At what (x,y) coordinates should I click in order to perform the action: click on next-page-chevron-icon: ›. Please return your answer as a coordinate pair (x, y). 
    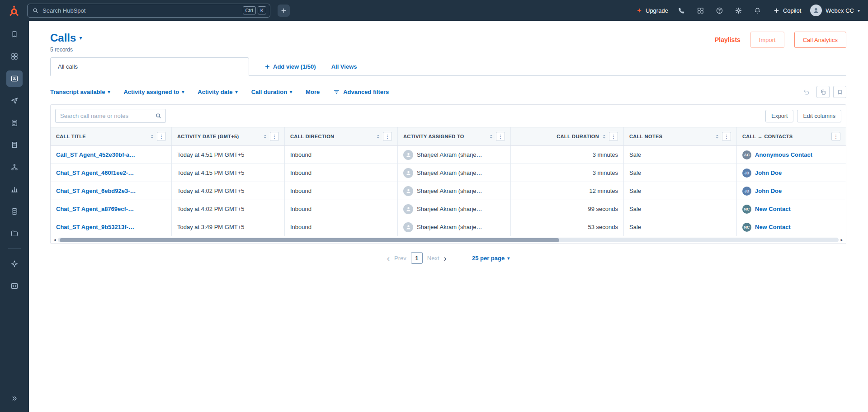
    Looking at the image, I should click on (445, 258).